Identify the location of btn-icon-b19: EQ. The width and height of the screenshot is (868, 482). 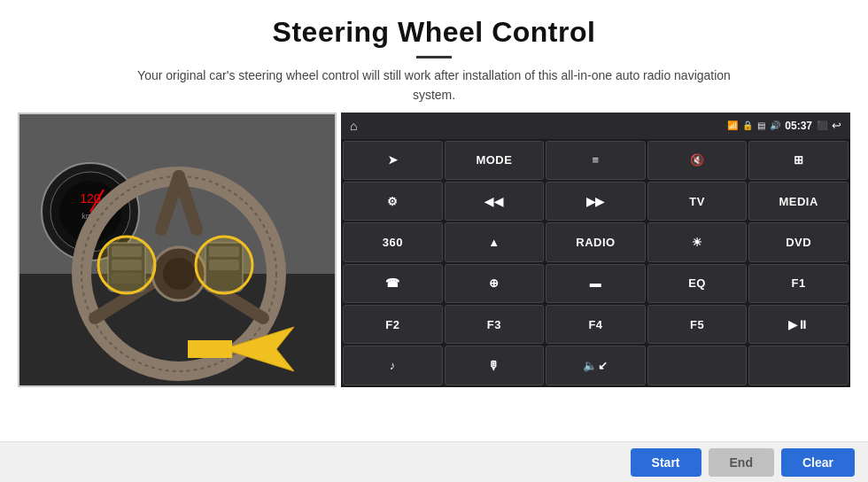
(697, 284).